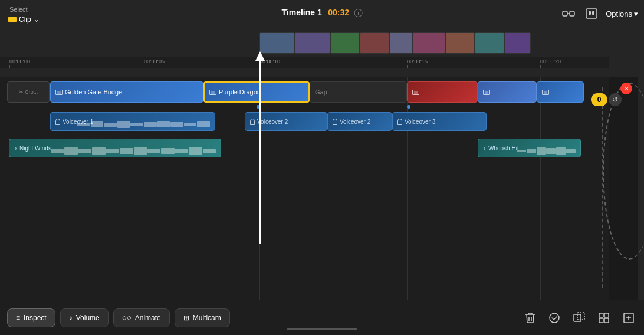  Describe the element at coordinates (546, 151) in the screenshot. I see `waveform-whoosh` at that location.